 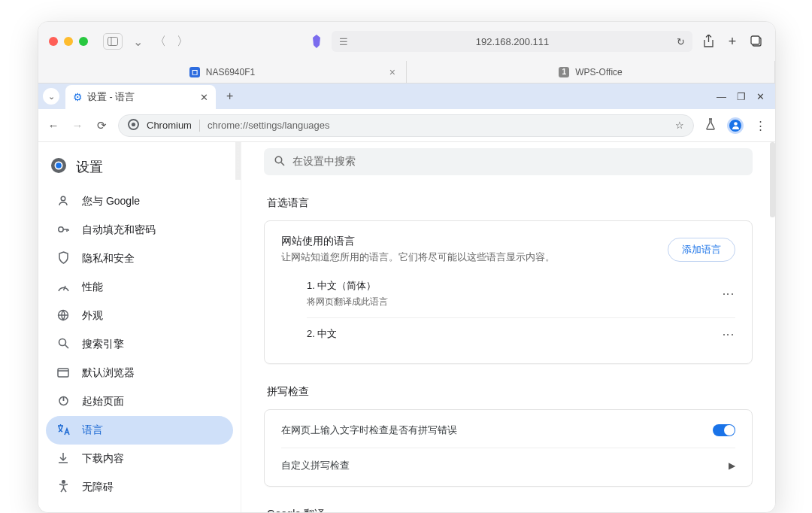 What do you see at coordinates (347, 286) in the screenshot?
I see `language-name: 1. 中文（简体）` at bounding box center [347, 286].